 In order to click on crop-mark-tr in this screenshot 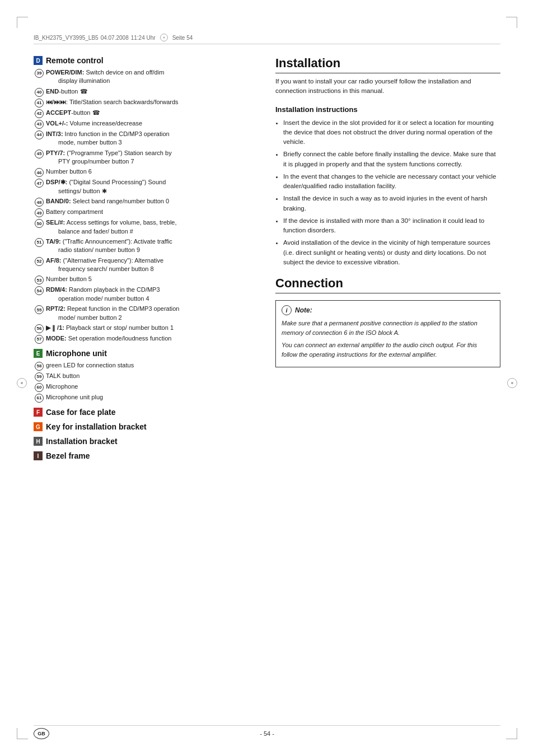, I will do `click(512, 22)`.